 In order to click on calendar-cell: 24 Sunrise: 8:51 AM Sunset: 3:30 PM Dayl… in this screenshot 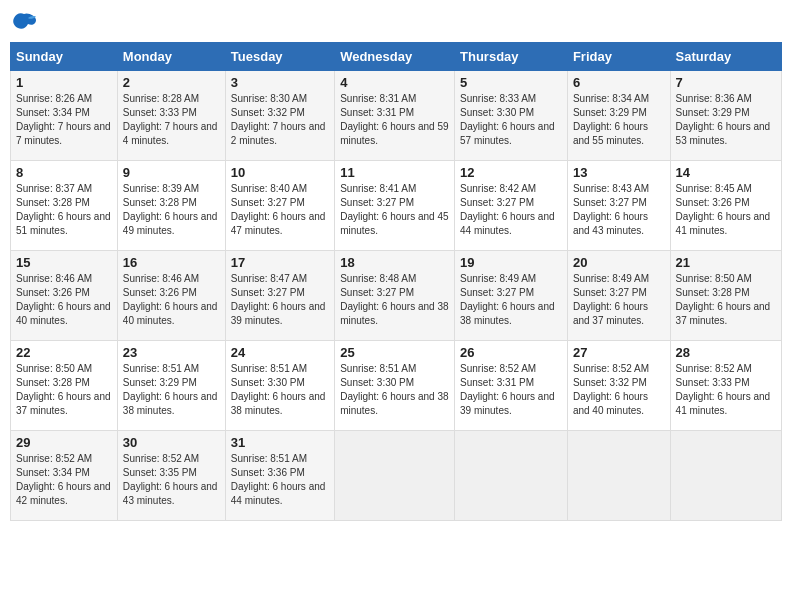, I will do `click(280, 386)`.